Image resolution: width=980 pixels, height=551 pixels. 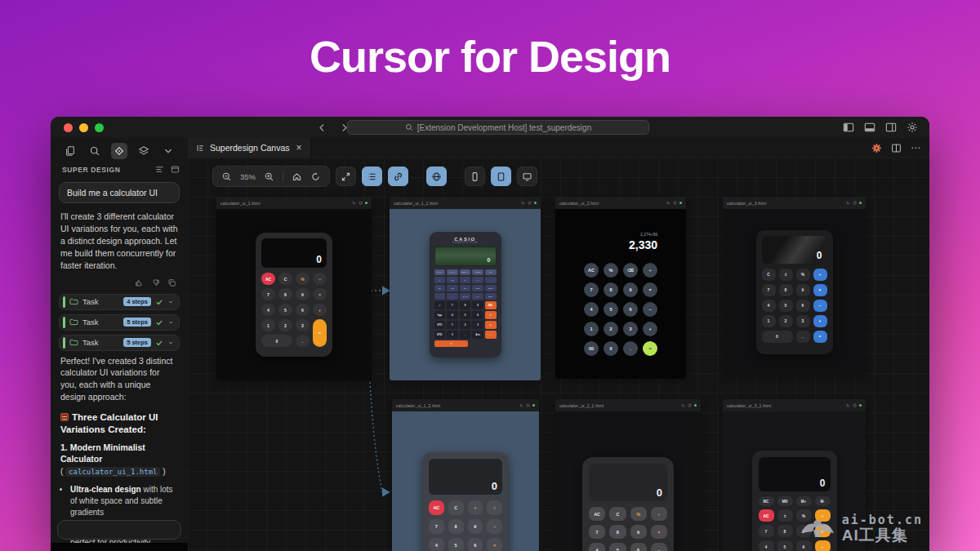 I want to click on calc-key: 2, so click(x=786, y=322).